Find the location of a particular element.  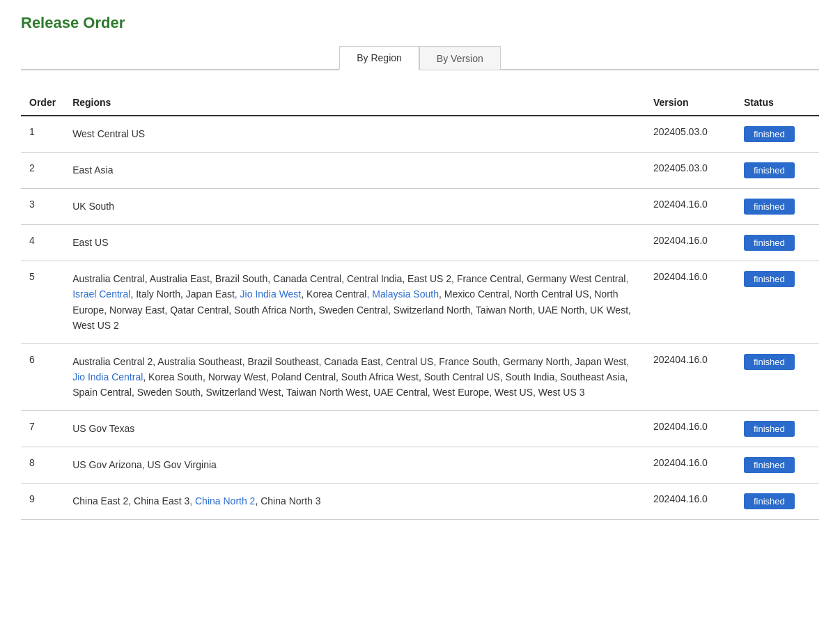

table-row: 3UK South202404.16.0finished is located at coordinates (420, 207).